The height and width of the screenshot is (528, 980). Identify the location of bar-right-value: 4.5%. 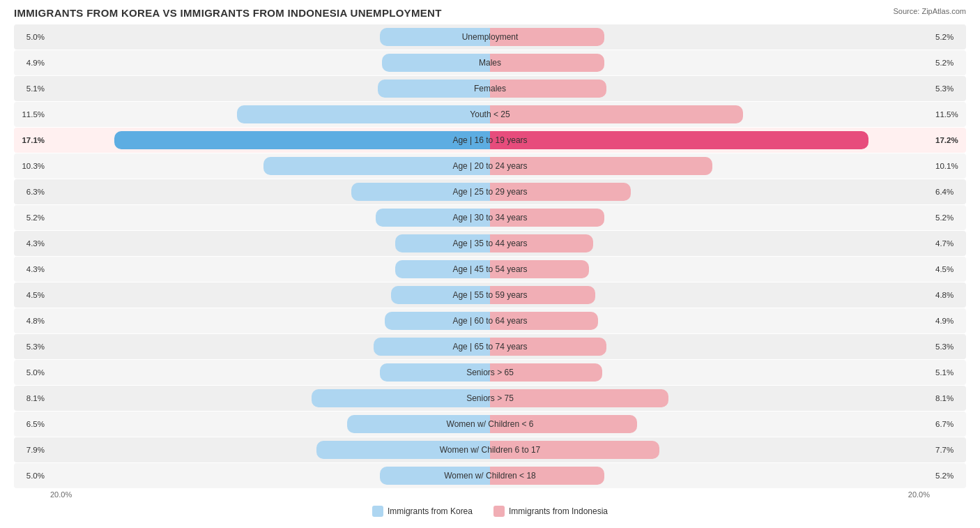
(949, 269).